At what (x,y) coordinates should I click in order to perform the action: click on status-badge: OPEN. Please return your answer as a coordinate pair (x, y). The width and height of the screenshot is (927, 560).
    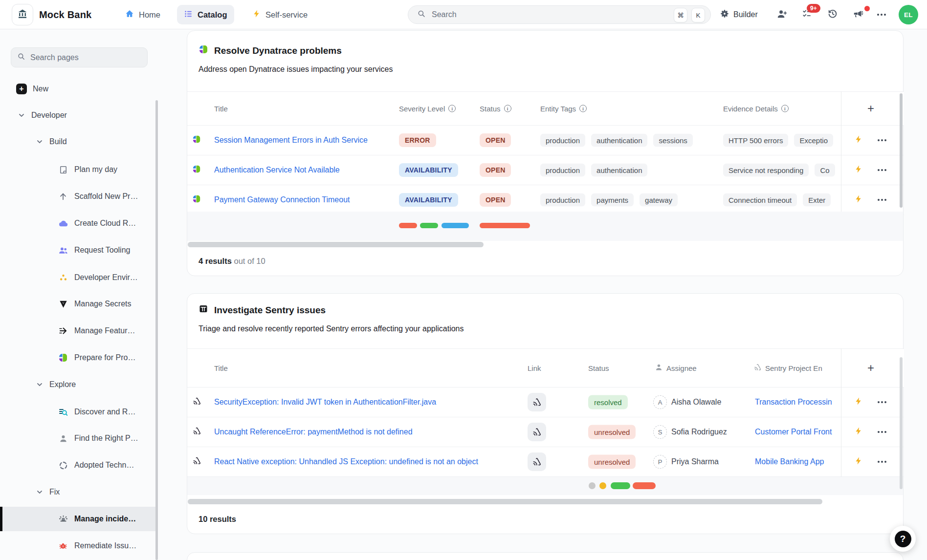
    Looking at the image, I should click on (495, 140).